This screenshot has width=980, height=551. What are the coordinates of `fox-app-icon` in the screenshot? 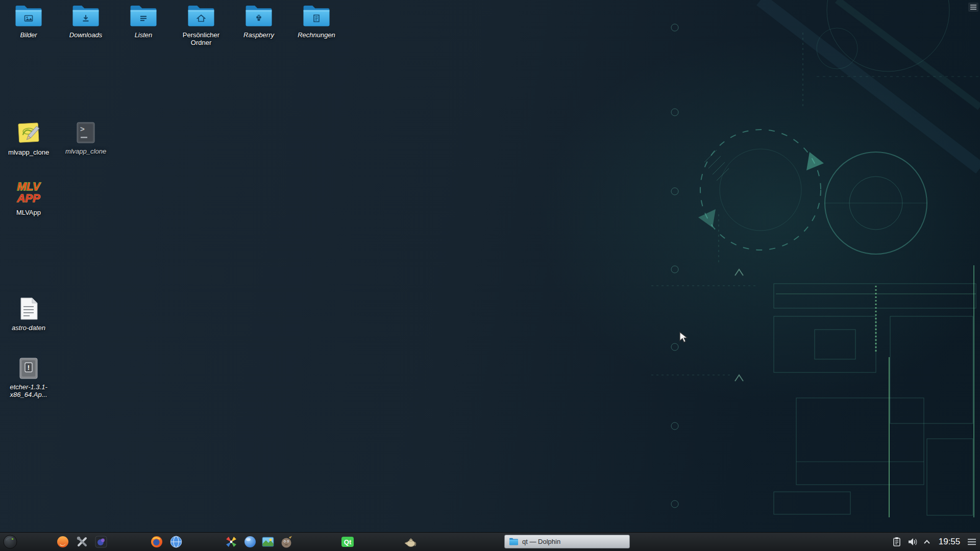 It's located at (63, 542).